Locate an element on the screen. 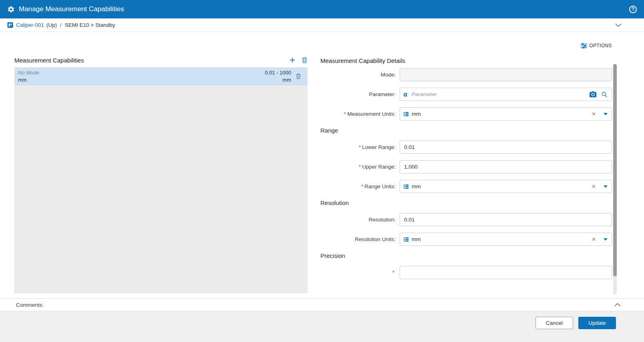 The height and width of the screenshot is (342, 644). vertical-scrollbar-track is located at coordinates (615, 179).